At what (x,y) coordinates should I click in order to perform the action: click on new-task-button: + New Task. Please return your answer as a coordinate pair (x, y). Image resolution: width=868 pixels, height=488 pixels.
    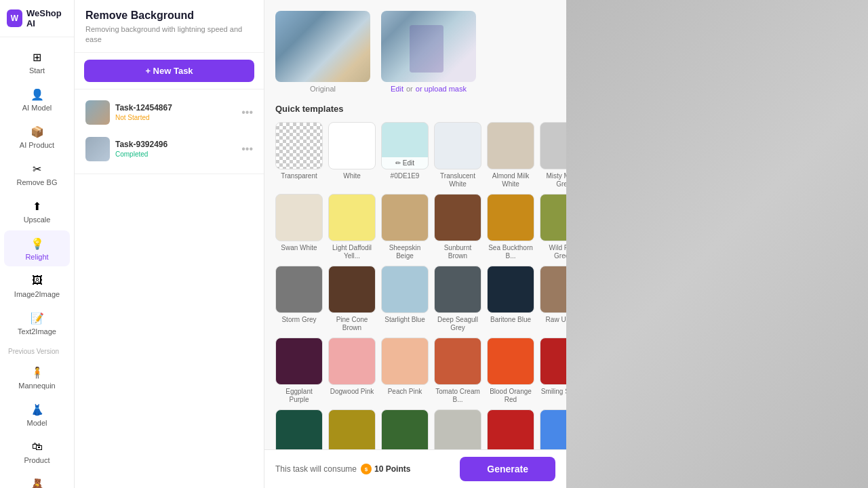
    Looking at the image, I should click on (170, 70).